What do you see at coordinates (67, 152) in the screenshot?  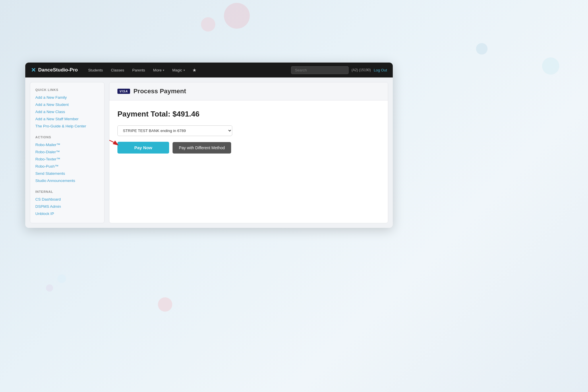 I see `sidebar-item-robo-dialer: Robo-Dialer™` at bounding box center [67, 152].